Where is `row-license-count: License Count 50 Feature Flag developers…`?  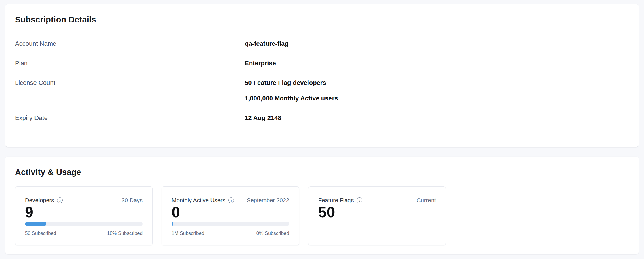 row-license-count: License Count 50 Feature Flag developers… is located at coordinates (322, 91).